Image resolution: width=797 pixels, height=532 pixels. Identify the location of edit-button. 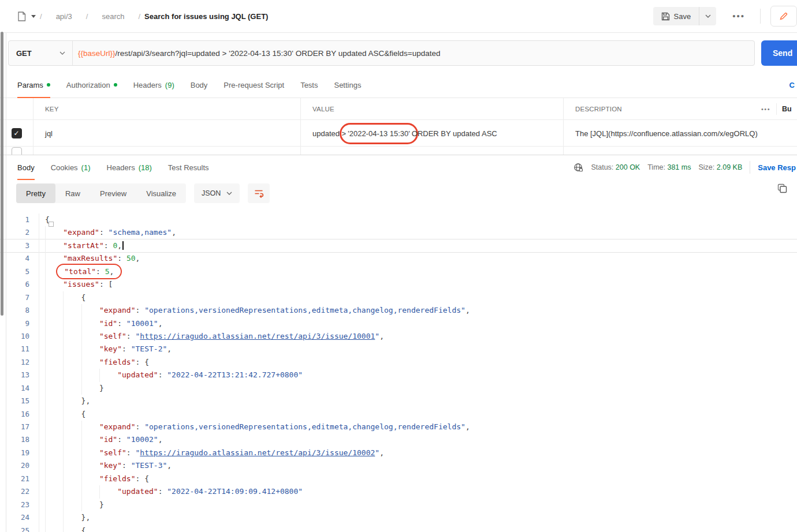
(784, 16).